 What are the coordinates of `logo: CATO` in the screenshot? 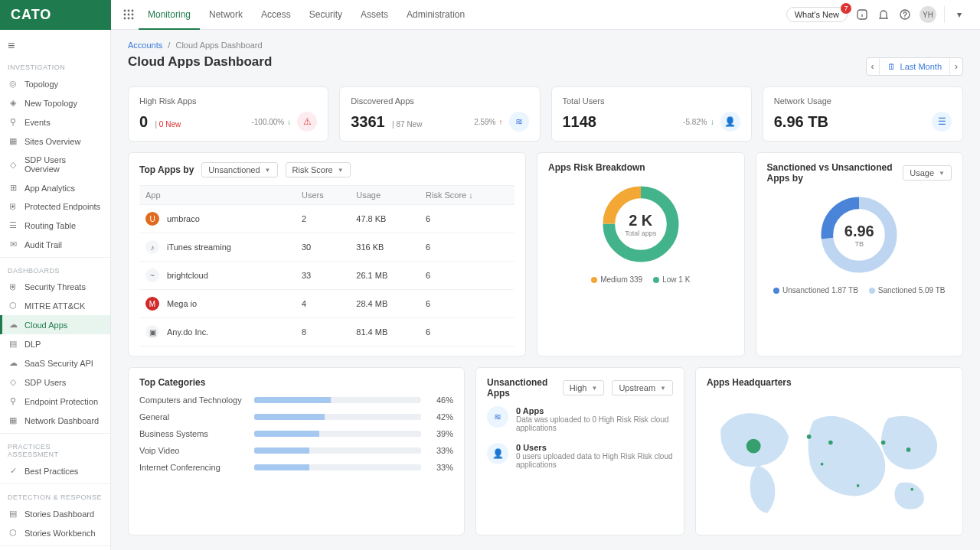 It's located at (55, 15).